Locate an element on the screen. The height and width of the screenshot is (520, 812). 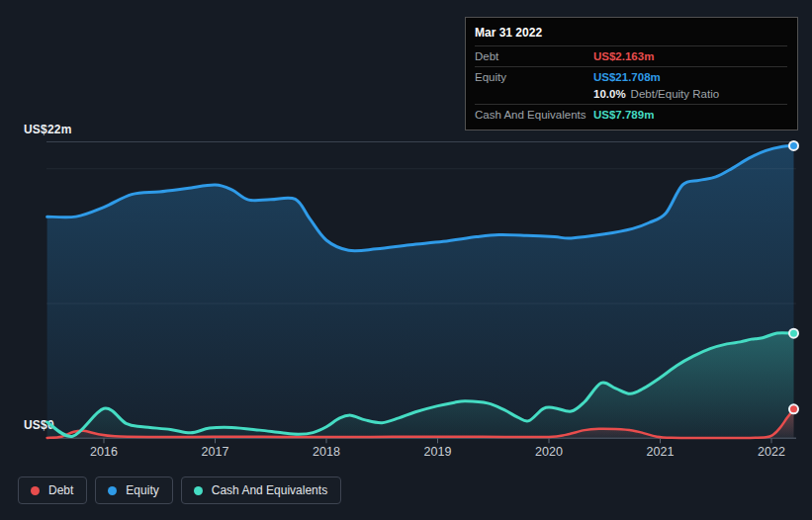
chart-tooltip: Mar 31 2022 Debt US$2.163m Equity US$21.… is located at coordinates (631, 73).